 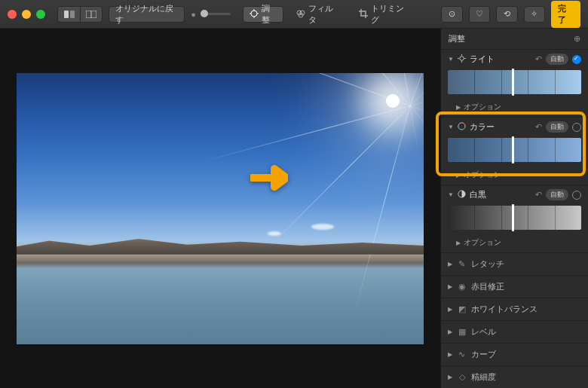 What do you see at coordinates (461, 309) in the screenshot?
I see `wb-icon: ◩` at bounding box center [461, 309].